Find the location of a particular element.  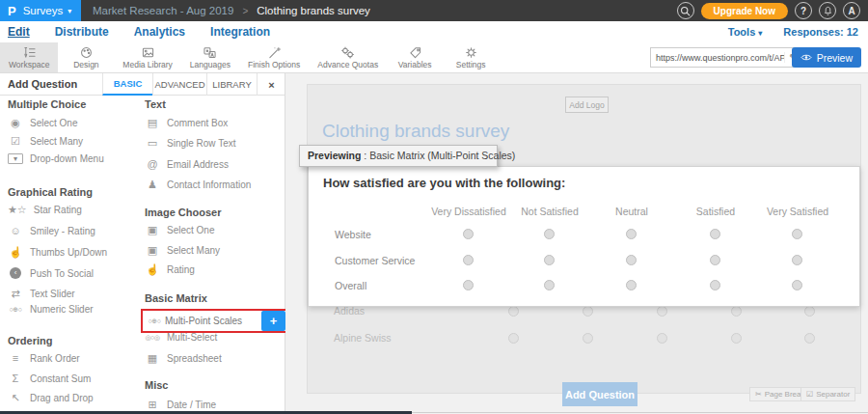

close-icon: × is located at coordinates (271, 85).